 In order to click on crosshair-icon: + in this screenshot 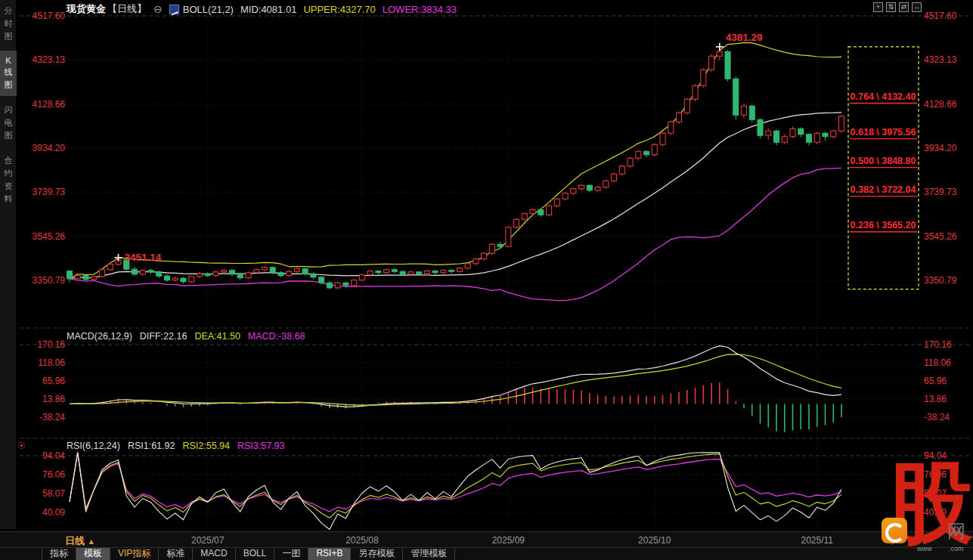, I will do `click(878, 8)`.